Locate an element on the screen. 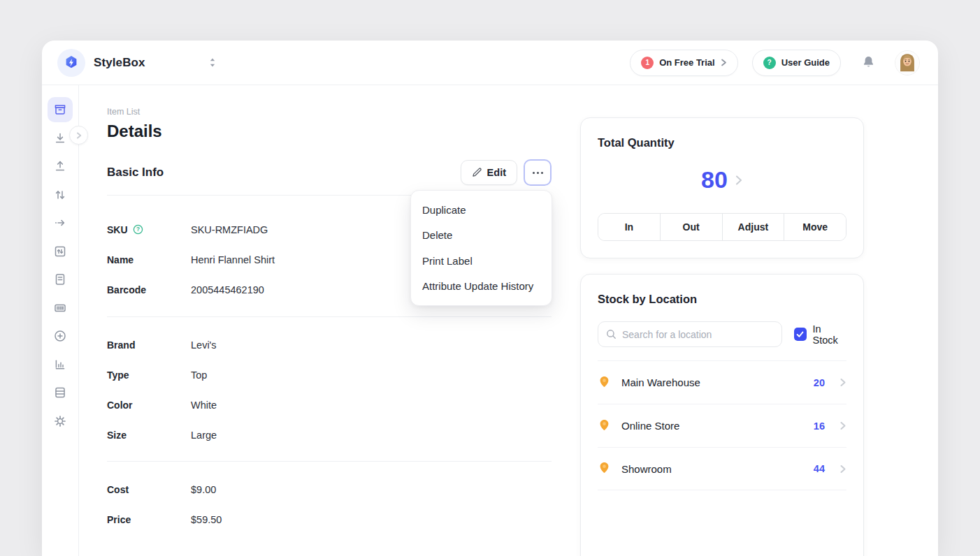 This screenshot has width=980, height=556. sidebar-item-transfer is located at coordinates (60, 195).